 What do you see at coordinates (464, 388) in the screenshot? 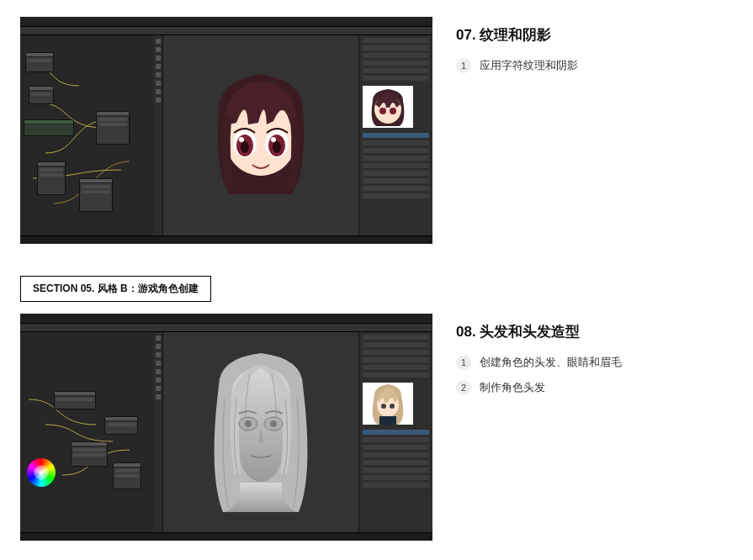
I see `step-number: 2` at bounding box center [464, 388].